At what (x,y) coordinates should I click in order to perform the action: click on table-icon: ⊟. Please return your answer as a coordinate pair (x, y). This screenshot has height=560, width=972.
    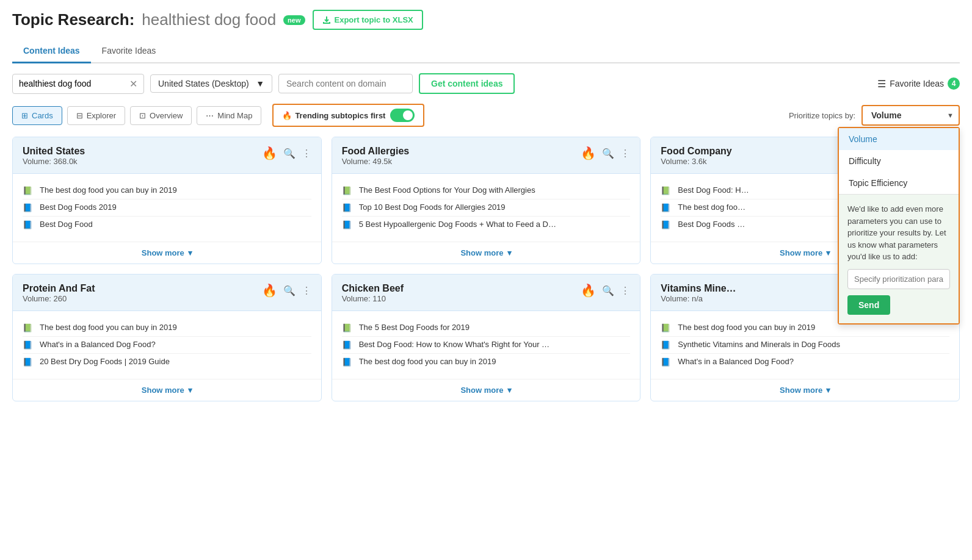
    Looking at the image, I should click on (79, 116).